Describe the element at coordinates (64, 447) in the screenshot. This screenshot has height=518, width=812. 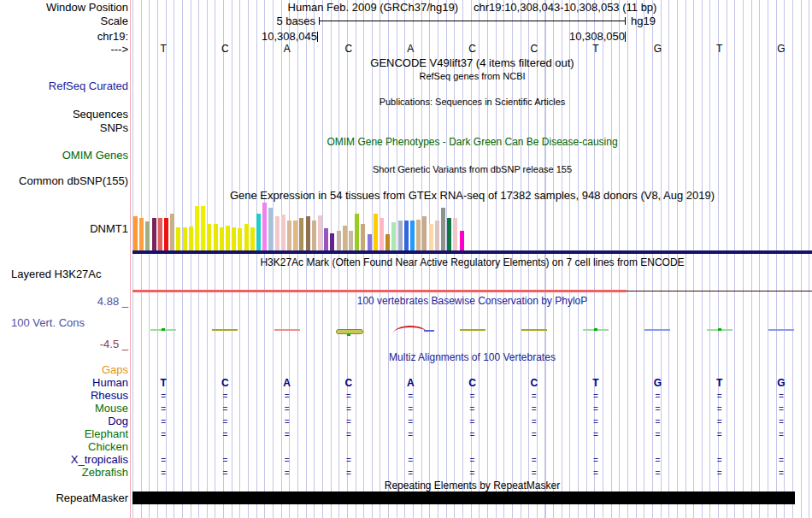
I see `multiz-species-label-chicken: Chicken` at that location.